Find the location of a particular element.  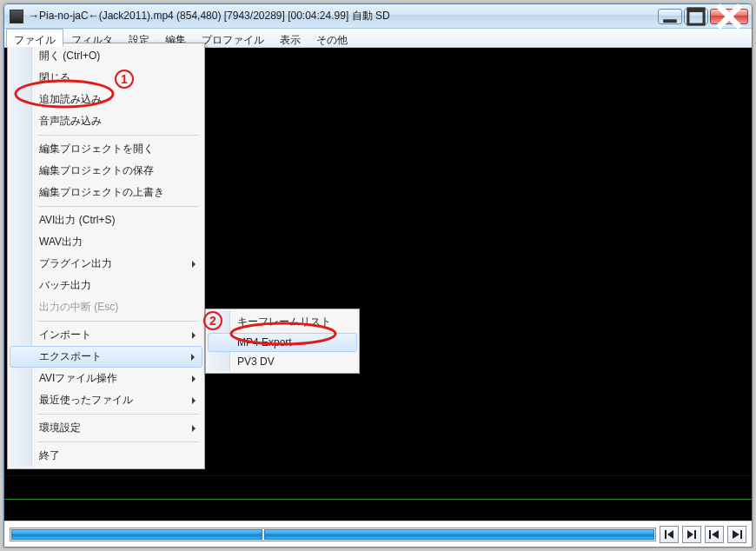

menu-project-open: 編集プロジェクトを開く is located at coordinates (106, 149).